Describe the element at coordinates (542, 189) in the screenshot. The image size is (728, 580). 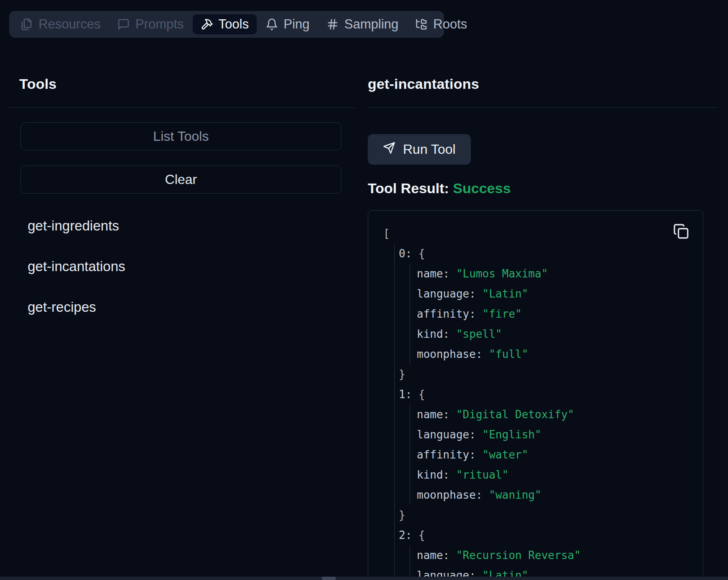
I see `tool-result-line: Tool Result: Success` at that location.